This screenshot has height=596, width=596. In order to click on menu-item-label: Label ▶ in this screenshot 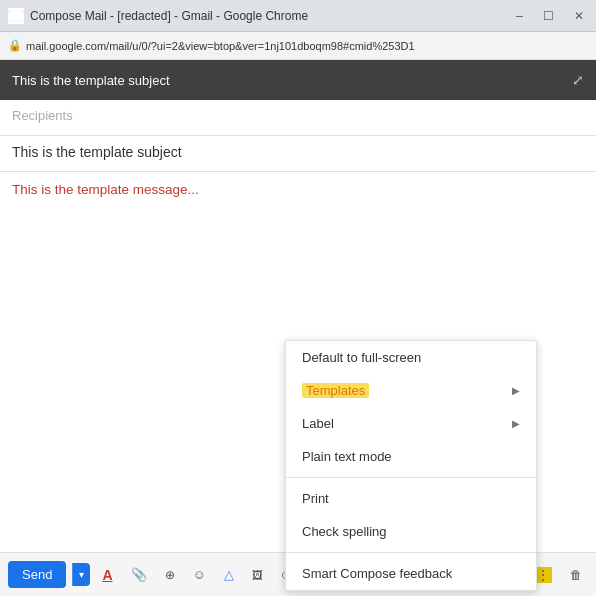, I will do `click(411, 424)`.